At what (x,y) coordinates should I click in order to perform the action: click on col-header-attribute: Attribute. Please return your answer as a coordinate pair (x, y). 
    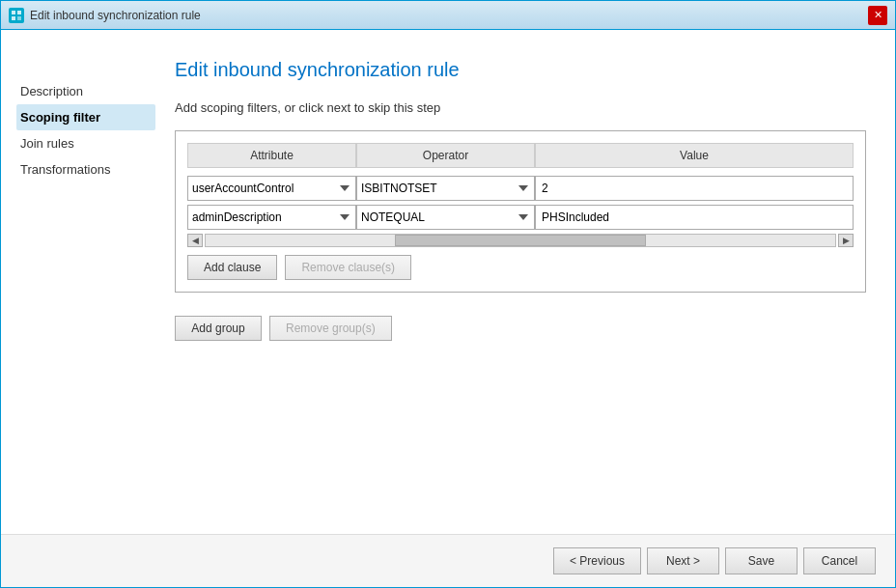
    Looking at the image, I should click on (272, 155).